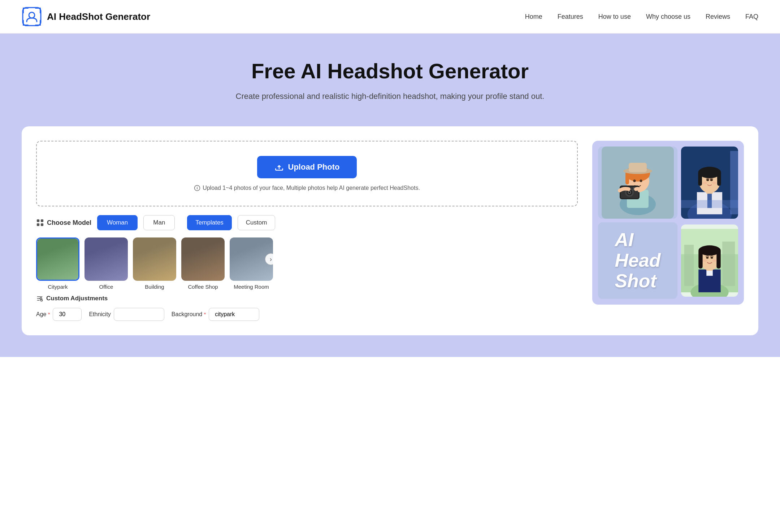  I want to click on custom-adj-label: Custom Adjustments, so click(77, 298).